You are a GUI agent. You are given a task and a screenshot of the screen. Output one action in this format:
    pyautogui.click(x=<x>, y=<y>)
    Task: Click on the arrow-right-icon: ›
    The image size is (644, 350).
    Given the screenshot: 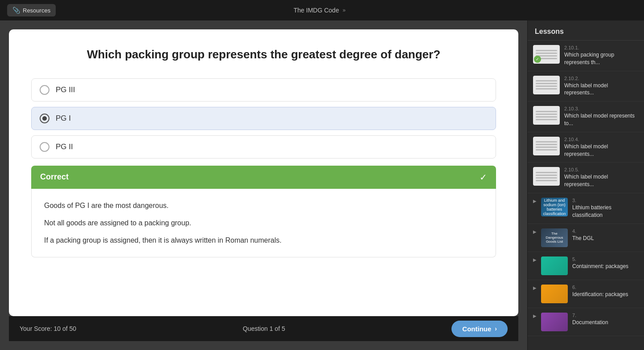 What is the action you would take?
    pyautogui.click(x=496, y=329)
    